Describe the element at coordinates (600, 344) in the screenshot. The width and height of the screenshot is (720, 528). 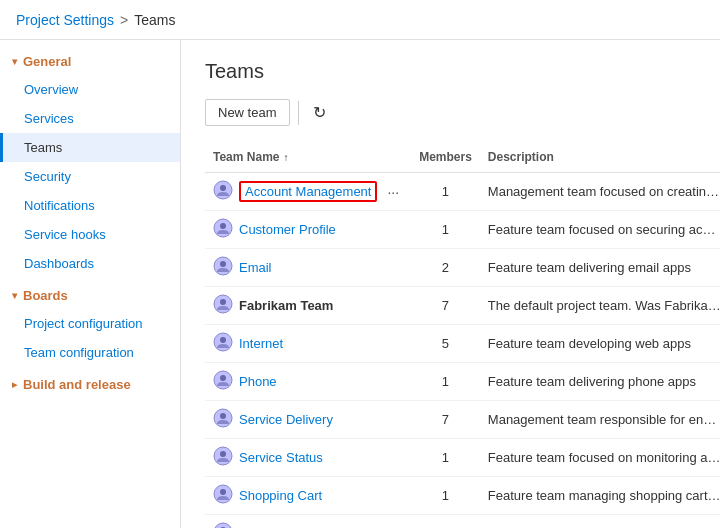
I see `team-description: Feature team developing web apps` at that location.